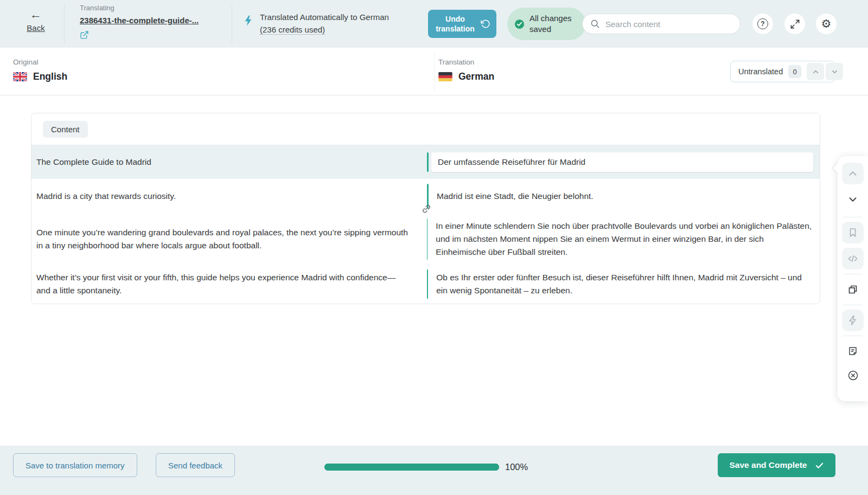 The height and width of the screenshot is (495, 868). Describe the element at coordinates (476, 77) in the screenshot. I see `translation-language-name: German` at that location.